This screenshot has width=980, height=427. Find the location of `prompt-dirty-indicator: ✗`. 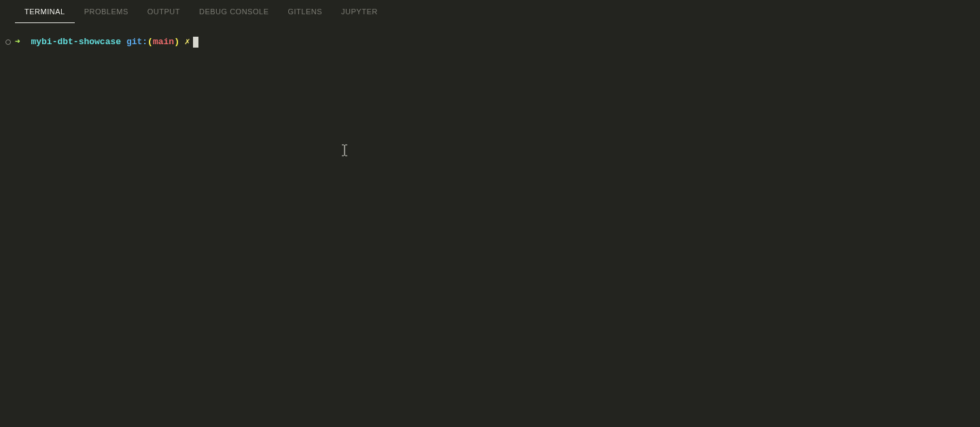

prompt-dirty-indicator: ✗ is located at coordinates (188, 42).